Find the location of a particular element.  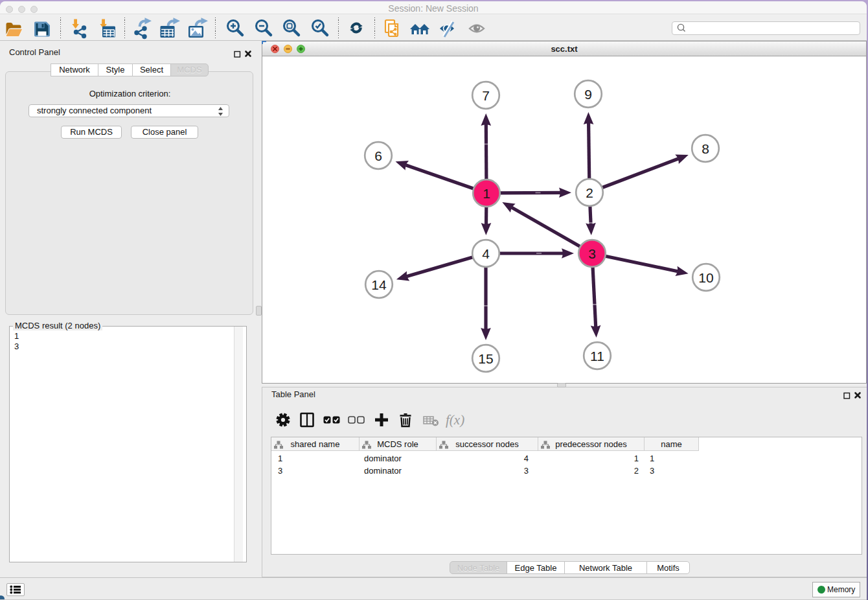

svg-text: 1 is located at coordinates (486, 193).